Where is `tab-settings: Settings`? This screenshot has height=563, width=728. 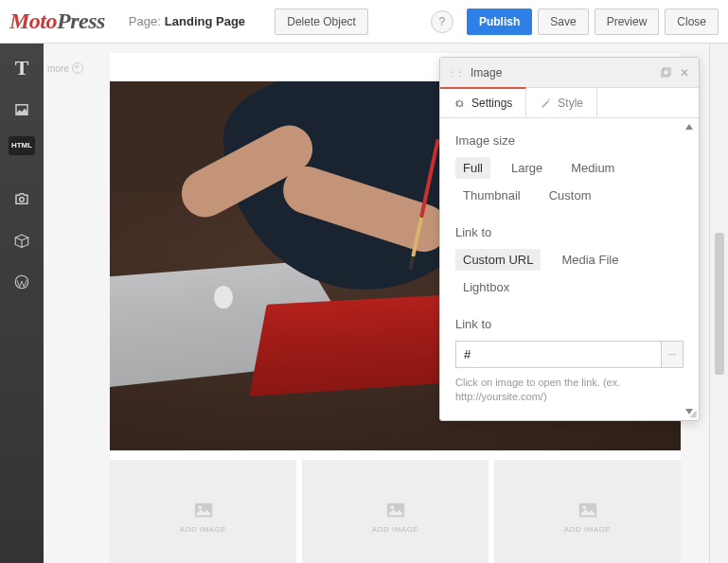 tab-settings: Settings is located at coordinates (483, 102).